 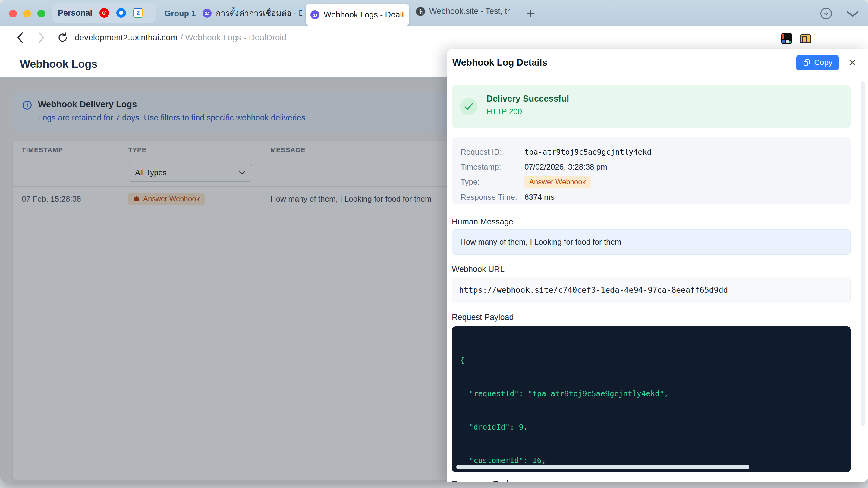 What do you see at coordinates (483, 317) in the screenshot?
I see `request-payload-label: Request Payload` at bounding box center [483, 317].